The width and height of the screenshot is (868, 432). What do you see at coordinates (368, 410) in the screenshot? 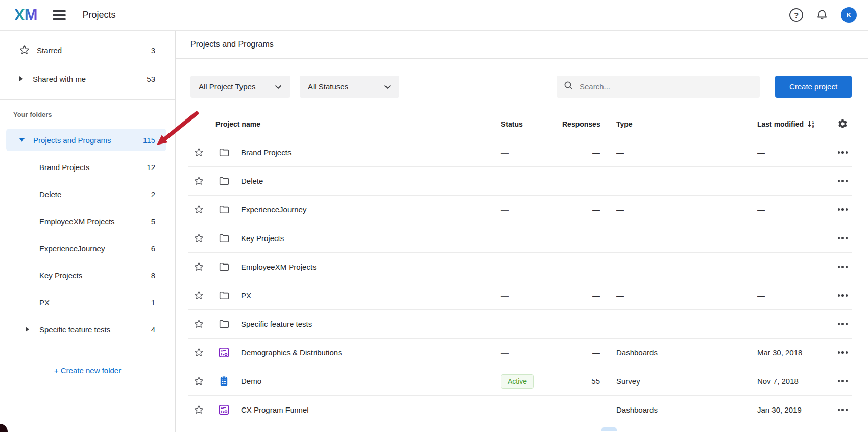
I see `project-name: CX Program Funnel` at bounding box center [368, 410].